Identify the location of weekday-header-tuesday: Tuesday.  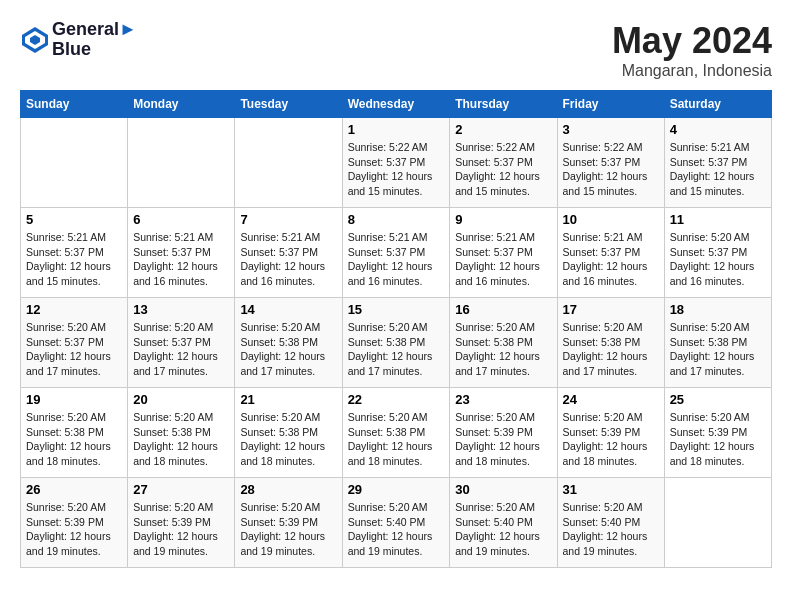
(288, 104).